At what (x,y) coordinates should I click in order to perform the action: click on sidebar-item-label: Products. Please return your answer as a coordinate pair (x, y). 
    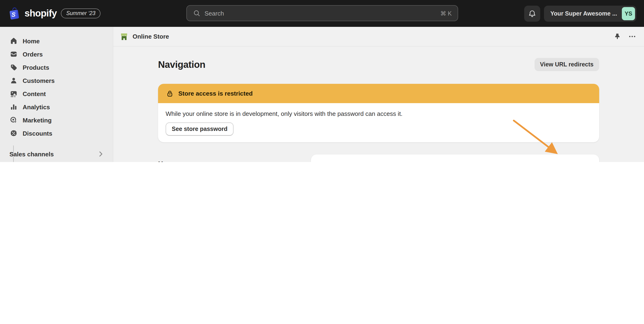
    Looking at the image, I should click on (36, 67).